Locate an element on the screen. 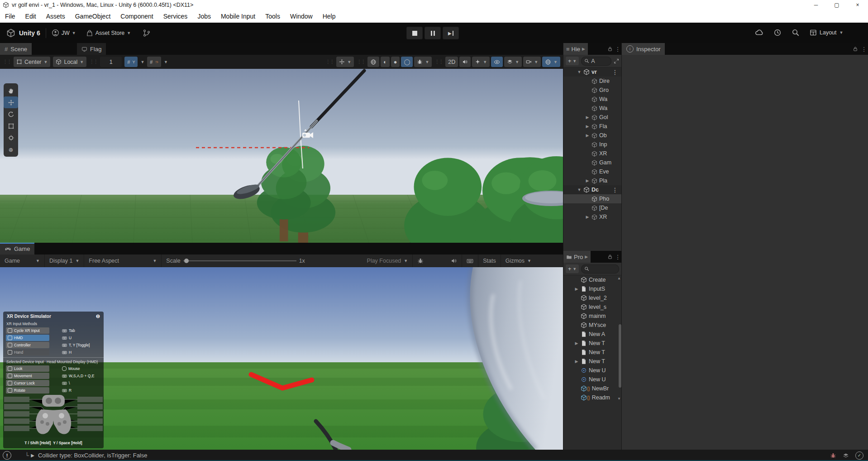 The height and width of the screenshot is (461, 868). debug-draw-dropdown: ▼ is located at coordinates (423, 62).